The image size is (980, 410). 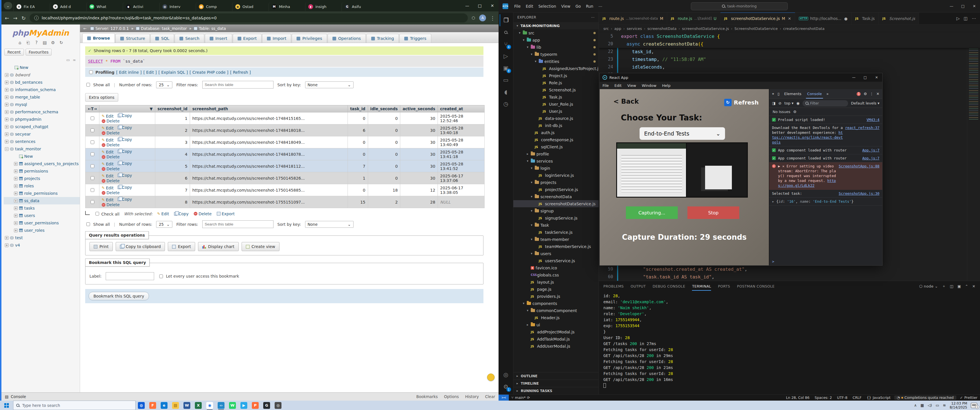 What do you see at coordinates (517, 6) in the screenshot?
I see `menu-file: File` at bounding box center [517, 6].